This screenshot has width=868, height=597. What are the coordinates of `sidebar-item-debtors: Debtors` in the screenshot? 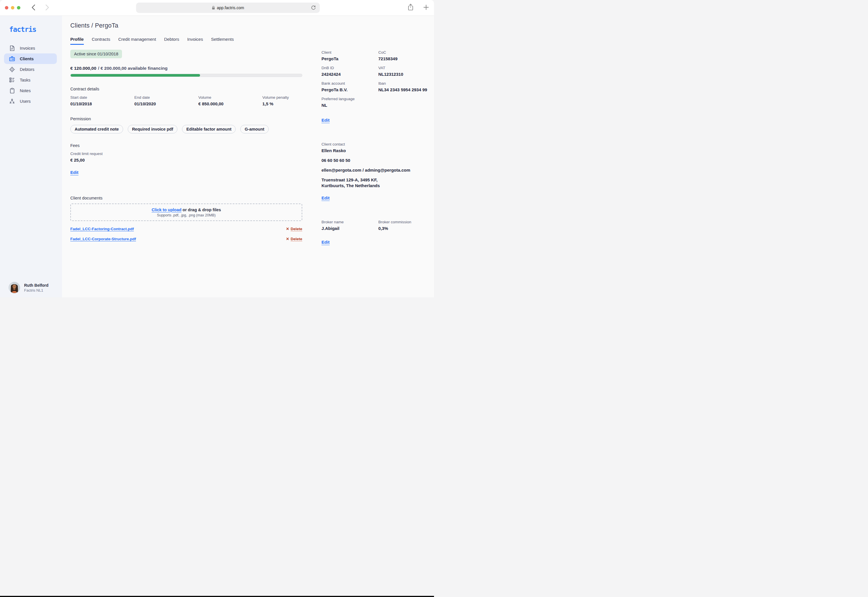 It's located at (31, 70).